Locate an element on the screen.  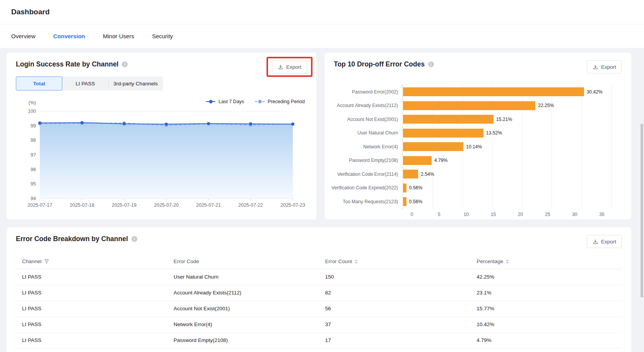
column-label: Percentage is located at coordinates (490, 261).